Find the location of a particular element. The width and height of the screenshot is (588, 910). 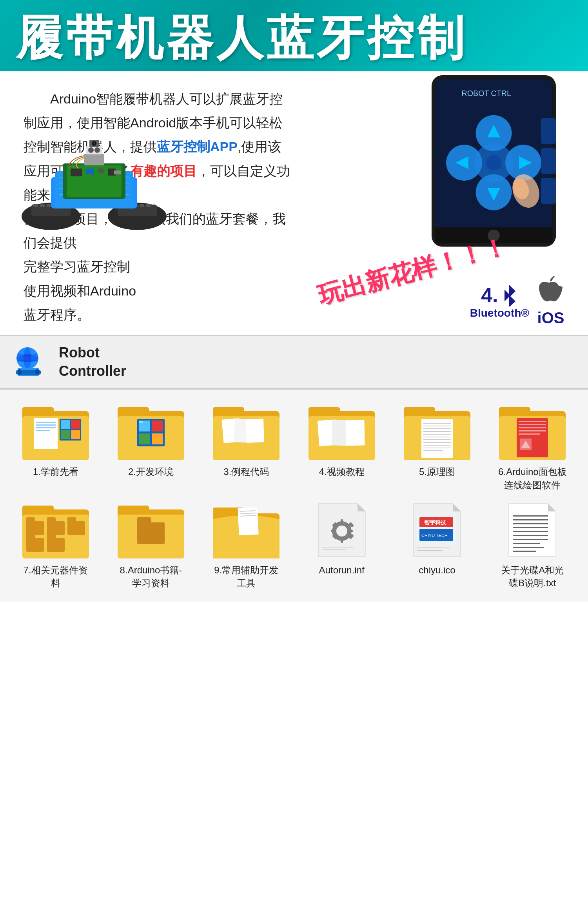

folder-label-6: 6.Arduino面包板 连线绘图软件 is located at coordinates (532, 478).